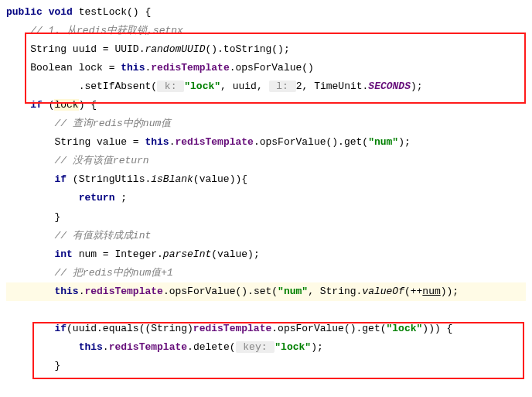 The height and width of the screenshot is (397, 532). What do you see at coordinates (63, 254) in the screenshot?
I see `keyword-int: int` at bounding box center [63, 254].